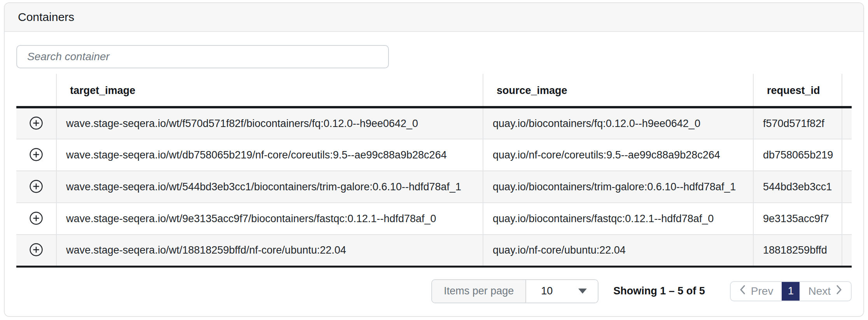 This screenshot has width=868, height=320. What do you see at coordinates (798, 250) in the screenshot?
I see `cell-request-id: 18818259bffd` at bounding box center [798, 250].